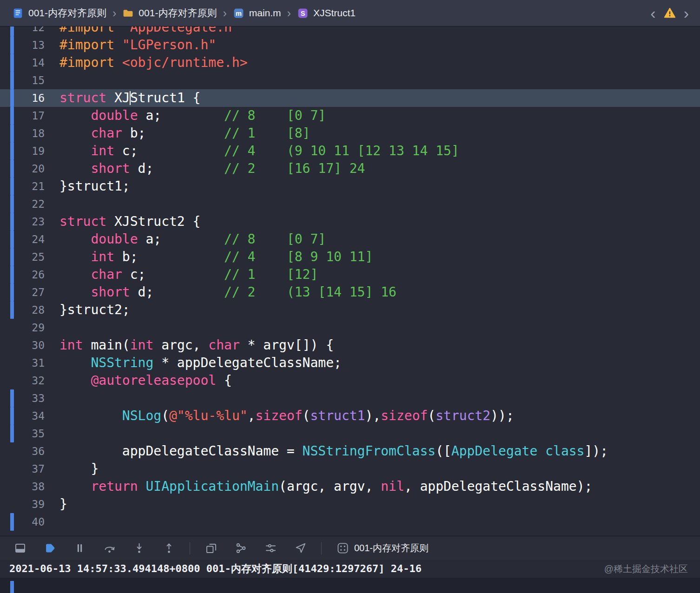  I want to click on line-number: 20, so click(29, 169).